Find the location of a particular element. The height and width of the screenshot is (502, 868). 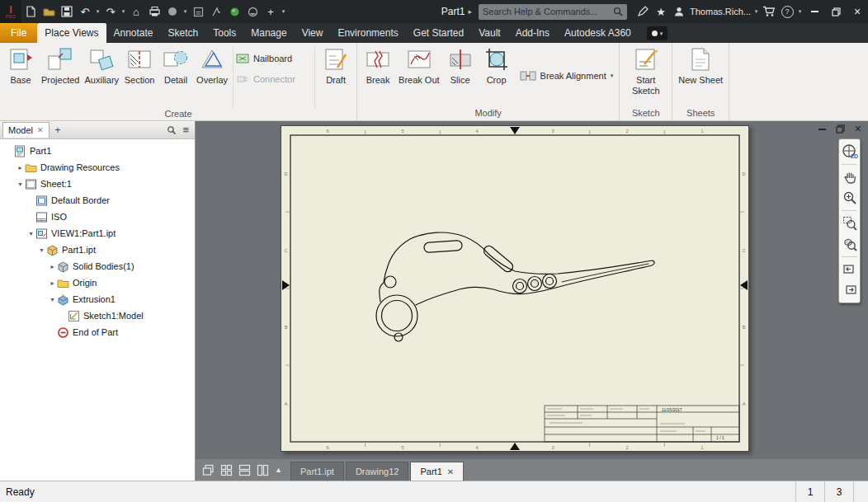

start-sketch-button: Start Sketch is located at coordinates (645, 71).